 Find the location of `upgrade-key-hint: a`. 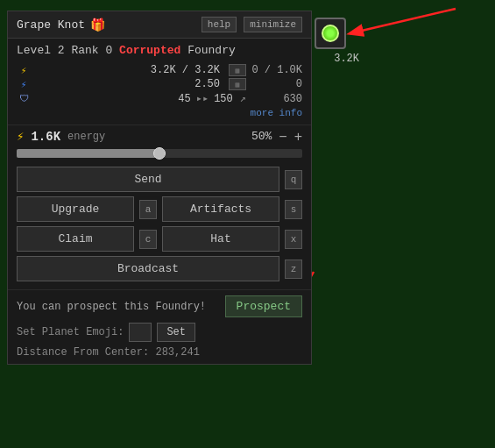

upgrade-key-hint: a is located at coordinates (148, 210).